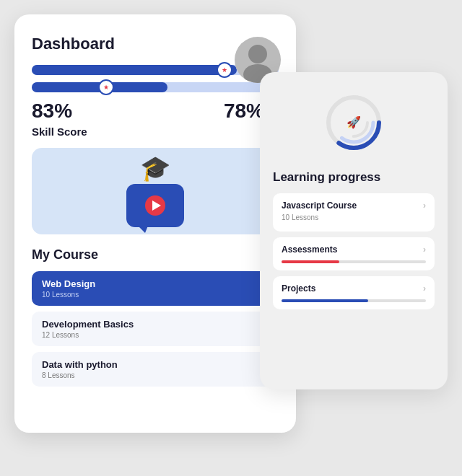 Image resolution: width=462 pixels, height=476 pixels. Describe the element at coordinates (88, 329) in the screenshot. I see `course-text-dev-basics: Development Basics 12 Lessons` at that location.